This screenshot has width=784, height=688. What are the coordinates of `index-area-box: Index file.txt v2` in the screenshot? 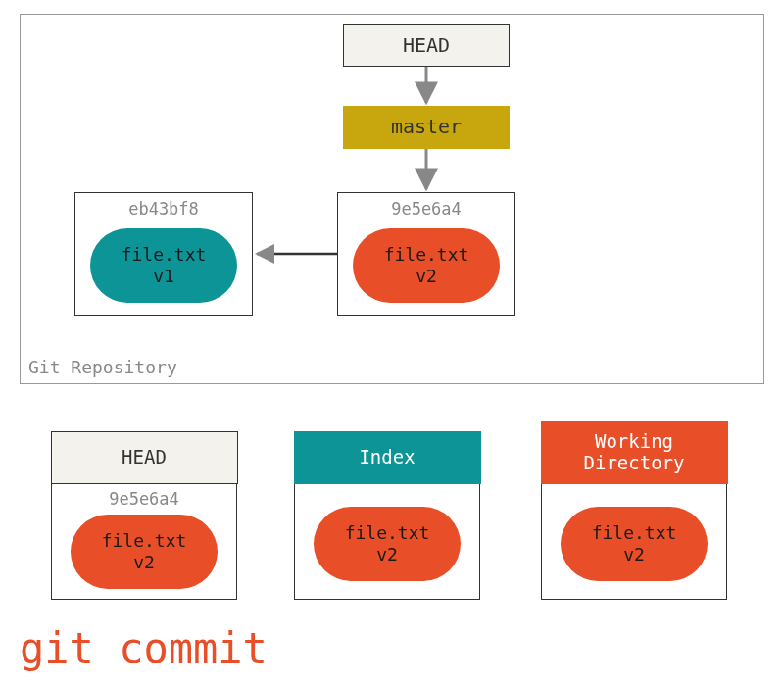 It's located at (387, 516).